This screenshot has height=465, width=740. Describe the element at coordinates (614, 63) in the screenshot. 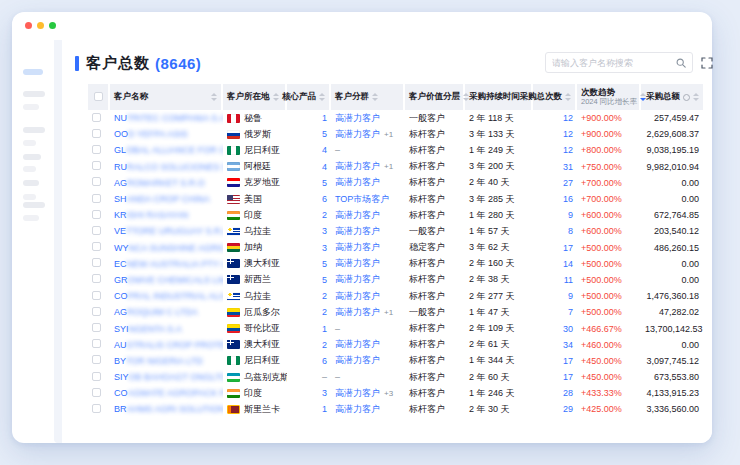

I see `search-input` at that location.